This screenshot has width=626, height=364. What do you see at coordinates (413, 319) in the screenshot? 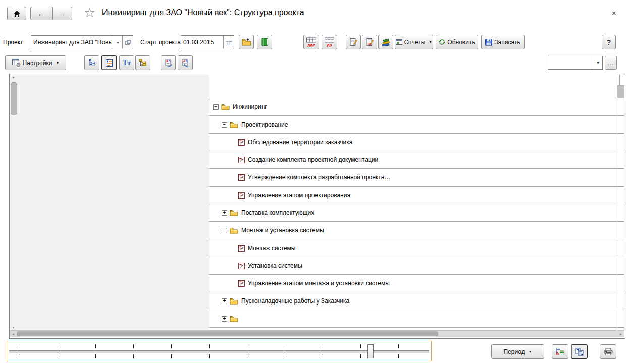
I see `task-row: +` at bounding box center [413, 319].